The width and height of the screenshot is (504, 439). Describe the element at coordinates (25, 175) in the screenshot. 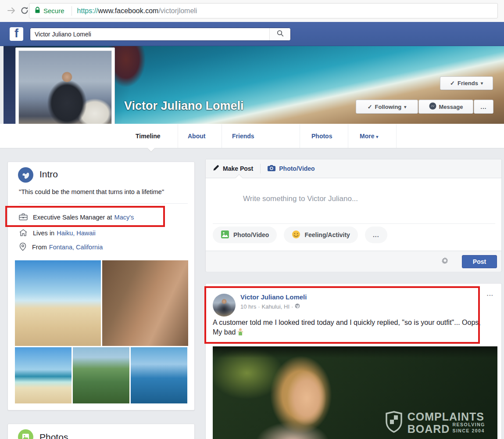

I see `globe-icon` at that location.